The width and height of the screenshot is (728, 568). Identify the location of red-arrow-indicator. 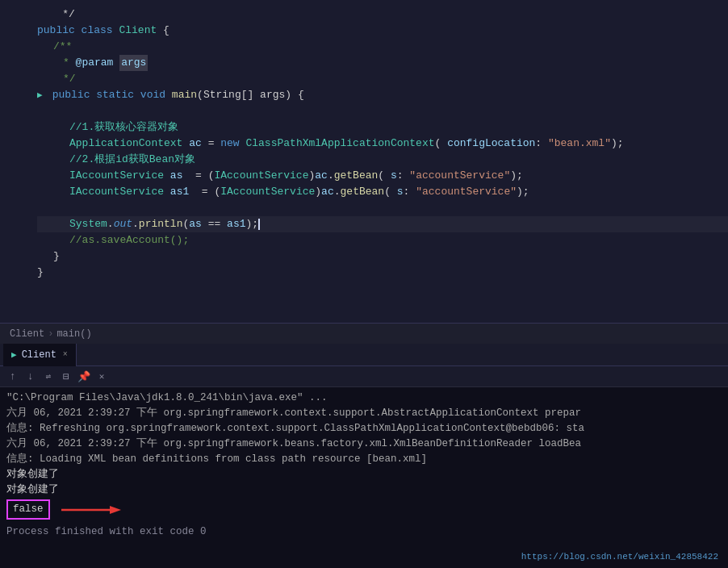
(92, 510).